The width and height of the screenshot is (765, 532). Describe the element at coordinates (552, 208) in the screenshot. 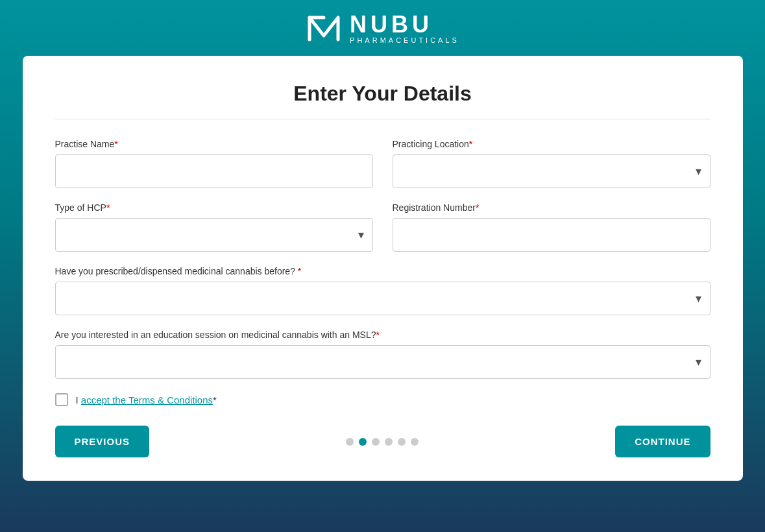

I see `registration-number-label: Registration Number*` at that location.